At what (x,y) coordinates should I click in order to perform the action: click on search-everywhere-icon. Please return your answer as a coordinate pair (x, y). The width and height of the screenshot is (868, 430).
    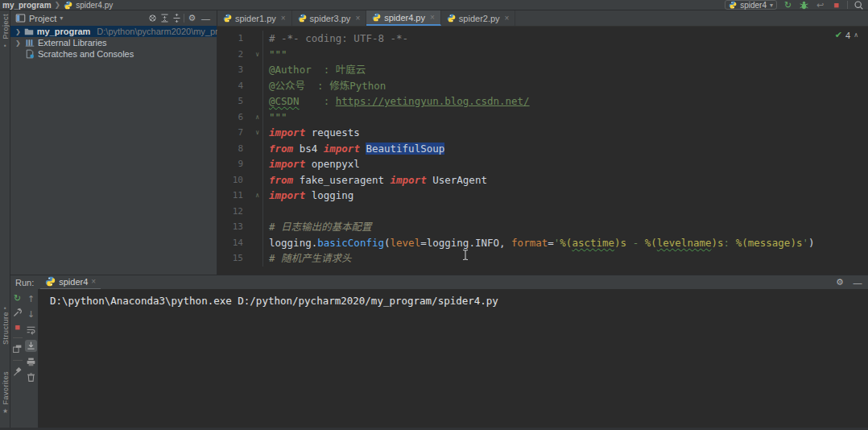
    Looking at the image, I should click on (858, 5).